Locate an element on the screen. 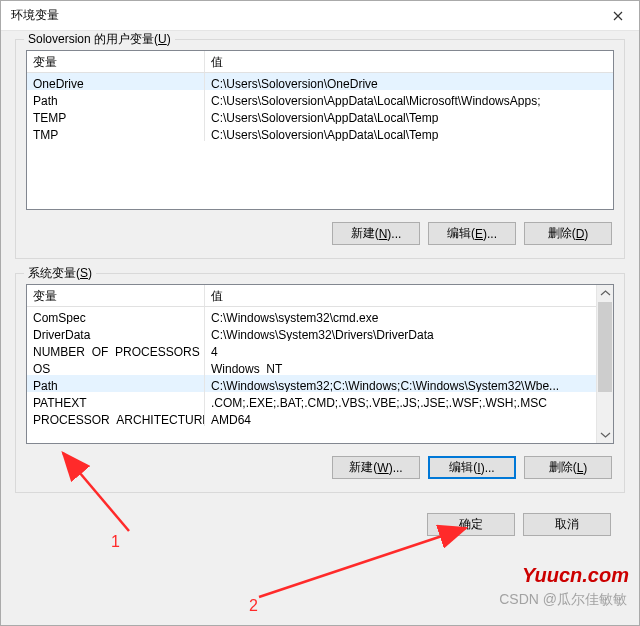  system-edit-button: 编辑(I)... is located at coordinates (472, 468).